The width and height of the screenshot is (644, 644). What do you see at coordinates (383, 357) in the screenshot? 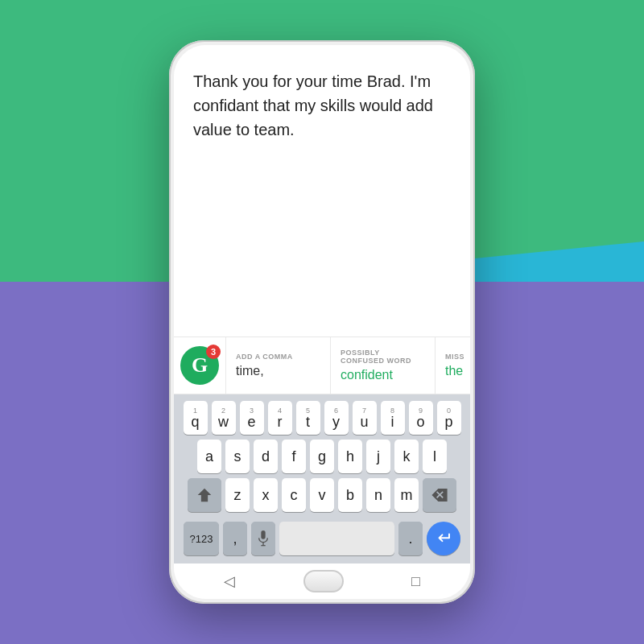
I see `suggestion-label-confused: POSSIBLY CONFUSED WORD` at bounding box center [383, 357].